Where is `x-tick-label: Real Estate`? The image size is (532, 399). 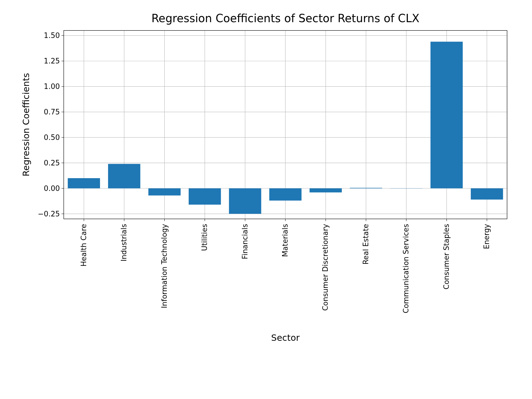 x-tick-label: Real Estate is located at coordinates (366, 244).